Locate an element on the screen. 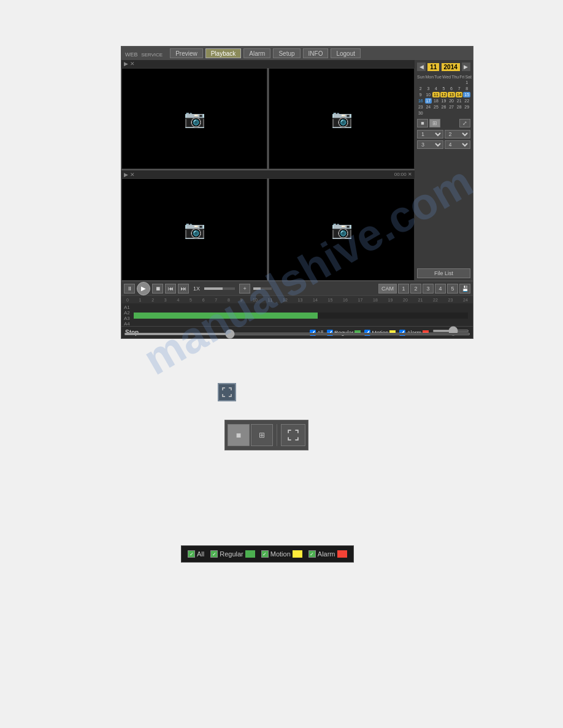 This screenshot has width=563, height=728. video-cell-2: 📷 is located at coordinates (342, 119).